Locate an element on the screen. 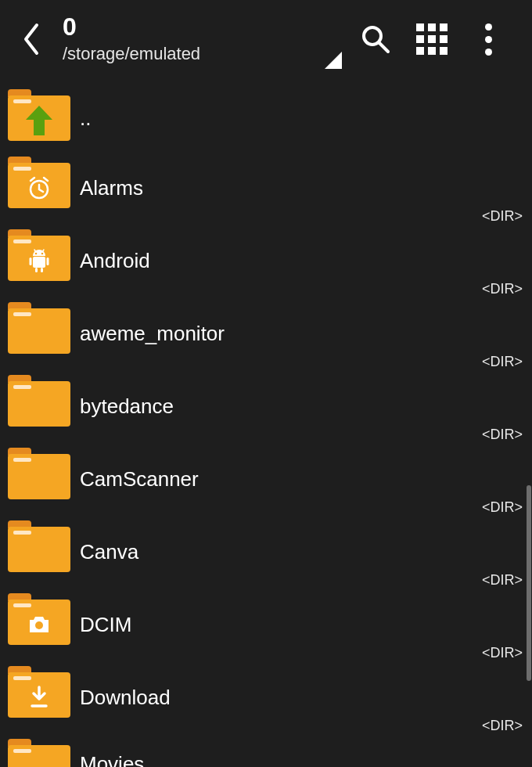 The width and height of the screenshot is (532, 767). list-item-parent: .. is located at coordinates (266, 116).